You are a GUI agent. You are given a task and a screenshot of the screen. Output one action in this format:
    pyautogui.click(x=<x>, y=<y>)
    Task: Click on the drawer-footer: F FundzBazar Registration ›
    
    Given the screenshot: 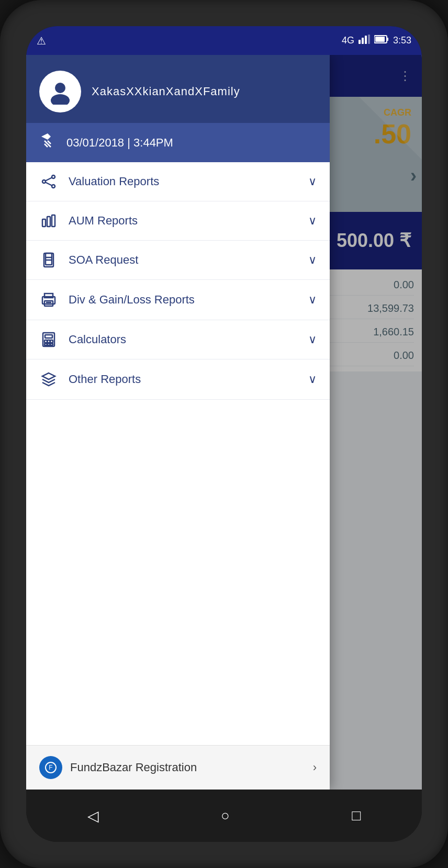 What is the action you would take?
    pyautogui.click(x=178, y=767)
    